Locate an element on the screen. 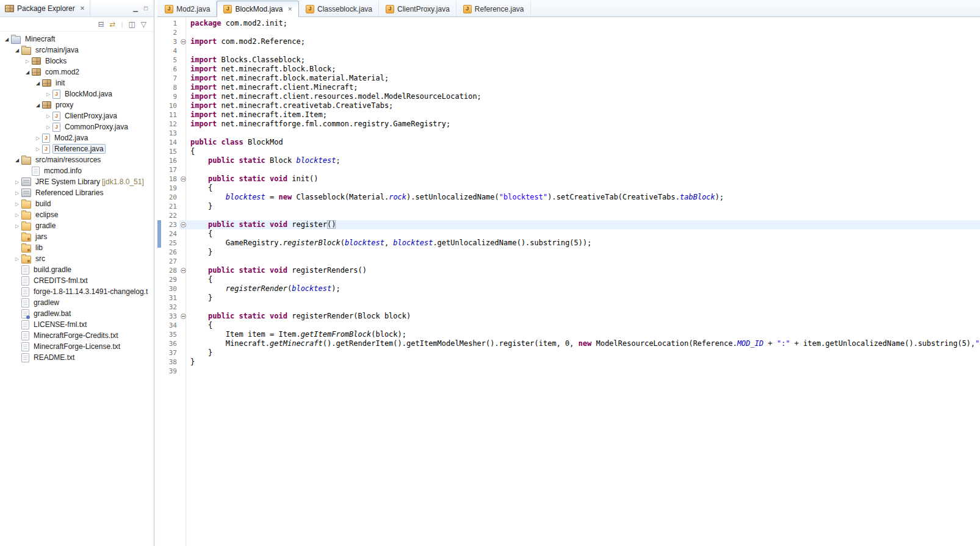  code-line-13: 13 is located at coordinates (569, 133).